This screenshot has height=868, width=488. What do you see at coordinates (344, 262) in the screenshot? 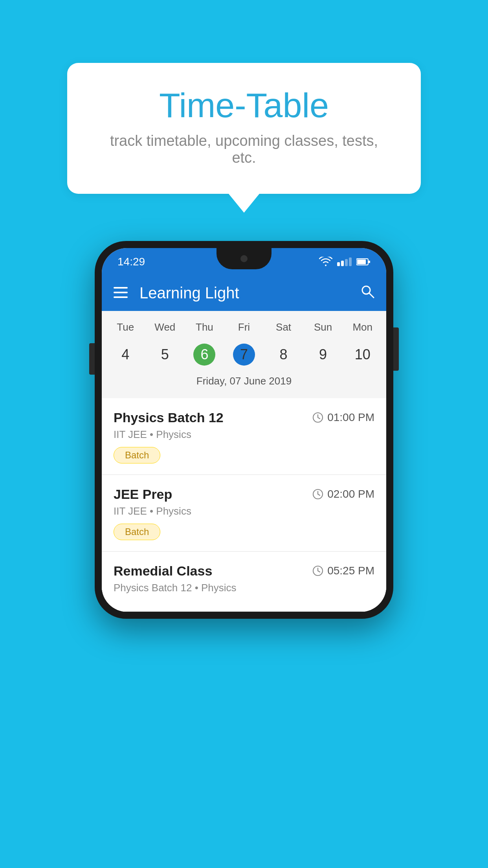
I see `signal-icon` at bounding box center [344, 262].